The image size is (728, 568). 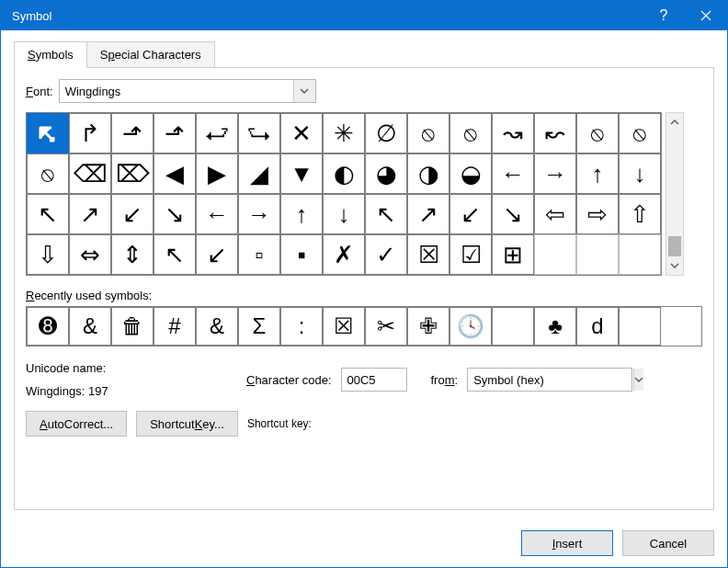 What do you see at coordinates (513, 133) in the screenshot?
I see `symbol-cell: ↝` at bounding box center [513, 133].